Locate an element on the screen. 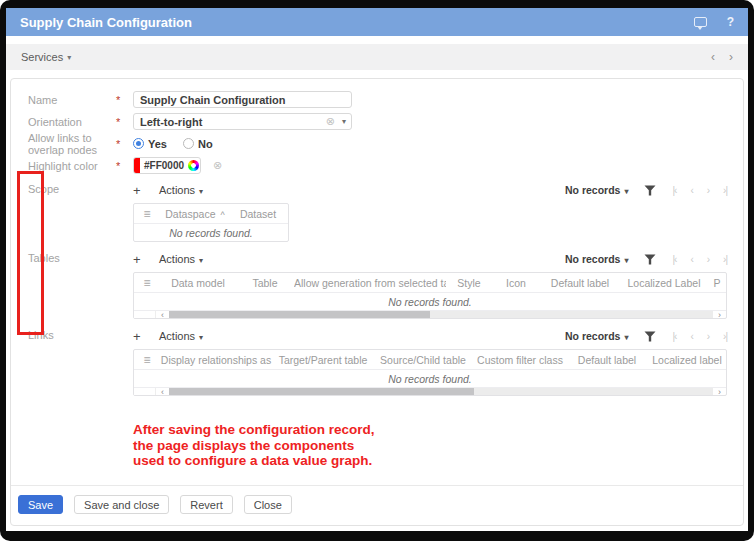  breadcrumb: Services is located at coordinates (42, 57).